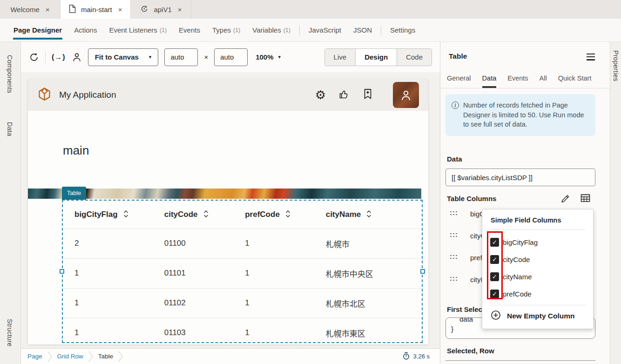 The width and height of the screenshot is (621, 364). I want to click on nav-tab-page-designer: Page Designer, so click(38, 30).